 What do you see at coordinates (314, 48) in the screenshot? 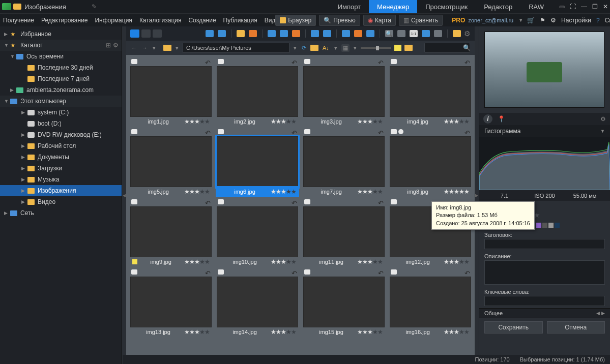
I see `star-folder-icon` at bounding box center [314, 48].